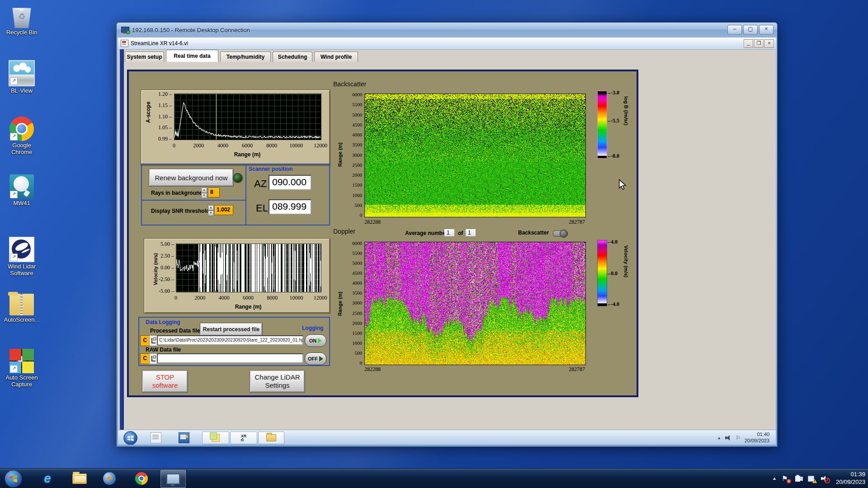 The width and height of the screenshot is (868, 488). What do you see at coordinates (475, 155) in the screenshot?
I see `backscatter-heatmap` at bounding box center [475, 155].